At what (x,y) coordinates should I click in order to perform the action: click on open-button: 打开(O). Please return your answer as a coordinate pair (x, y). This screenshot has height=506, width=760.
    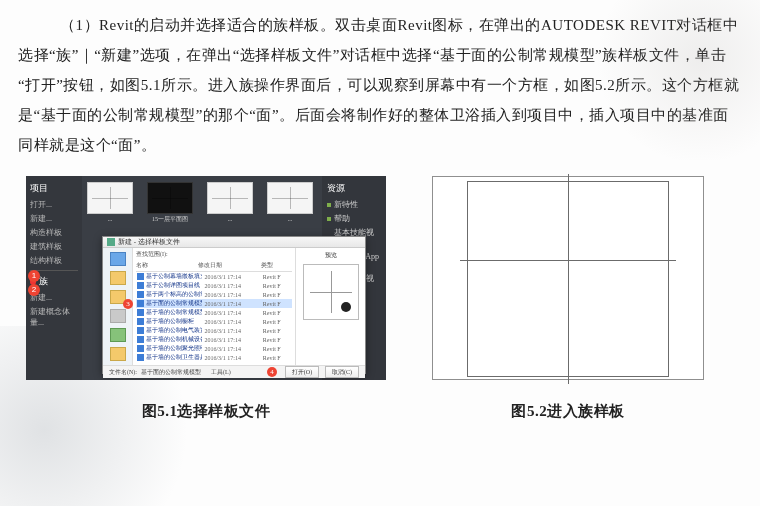
    Looking at the image, I should click on (302, 372).